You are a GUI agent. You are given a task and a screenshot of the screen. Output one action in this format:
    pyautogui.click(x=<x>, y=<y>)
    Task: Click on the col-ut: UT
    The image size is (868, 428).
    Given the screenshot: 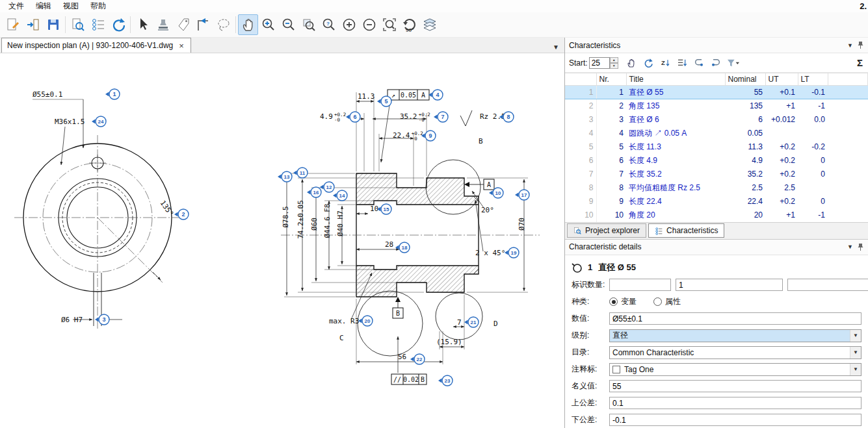 What is the action you would take?
    pyautogui.click(x=782, y=79)
    